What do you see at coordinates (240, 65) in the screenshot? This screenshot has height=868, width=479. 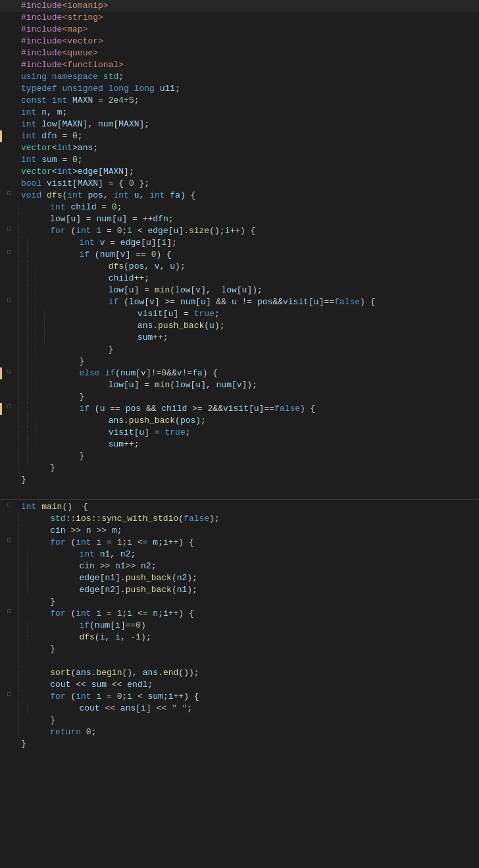 I see `code-line: #include<functional>` at bounding box center [240, 65].